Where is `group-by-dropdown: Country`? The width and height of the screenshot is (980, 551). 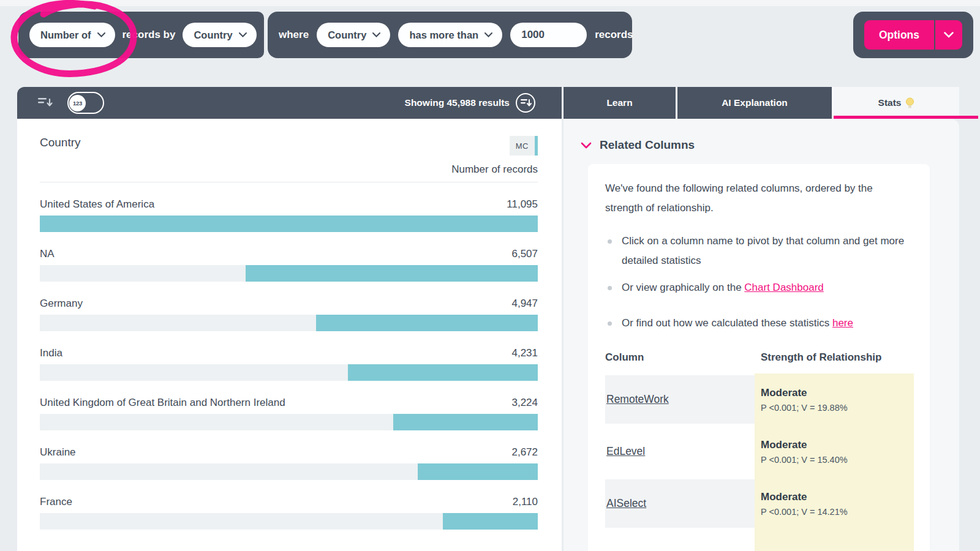
group-by-dropdown: Country is located at coordinates (219, 35).